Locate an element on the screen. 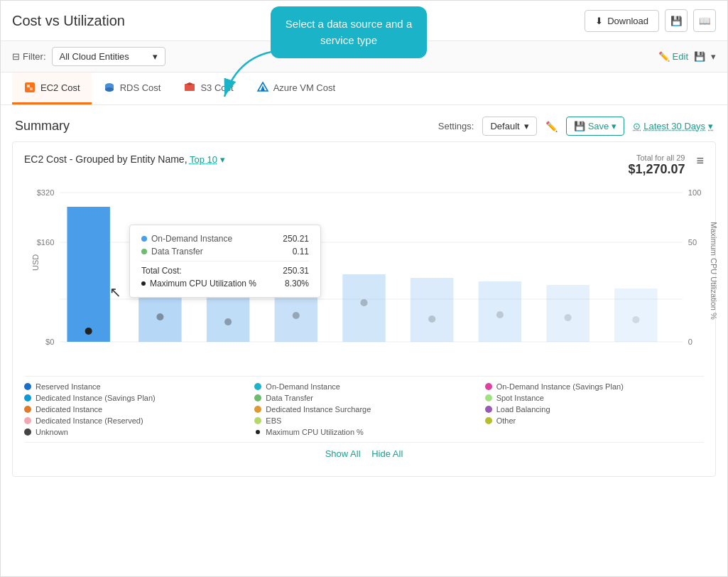 The height and width of the screenshot is (577, 728). edit-button: ✏️ Edit is located at coordinates (673, 57).